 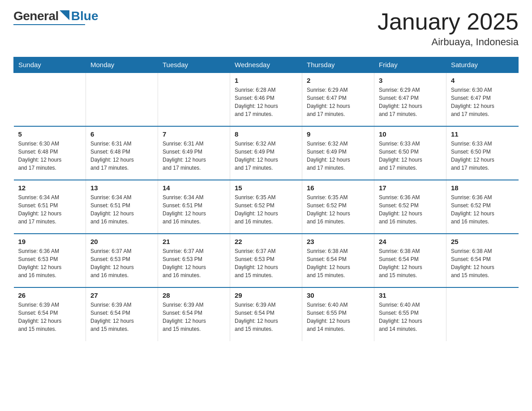 I want to click on location-title: Airbuaya, Indonesia, so click(x=448, y=42).